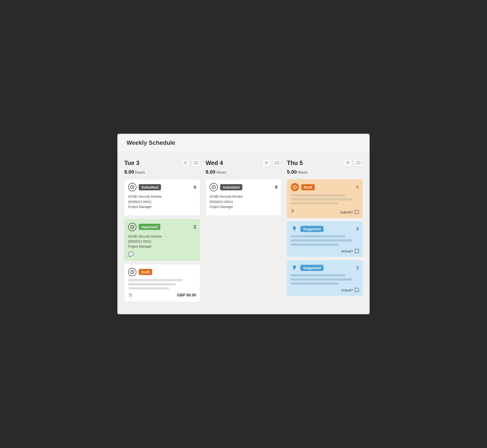 Image resolution: width=487 pixels, height=448 pixels. I want to click on card-count-thu-3: 3, so click(358, 268).